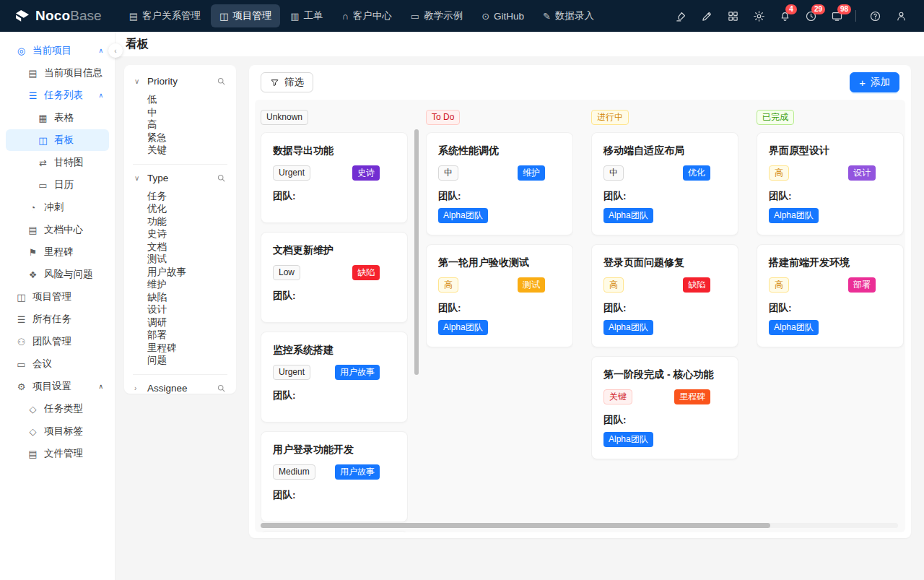  Describe the element at coordinates (58, 252) in the screenshot. I see `sidebar-item-里程碑: ⚑里程碑` at that location.